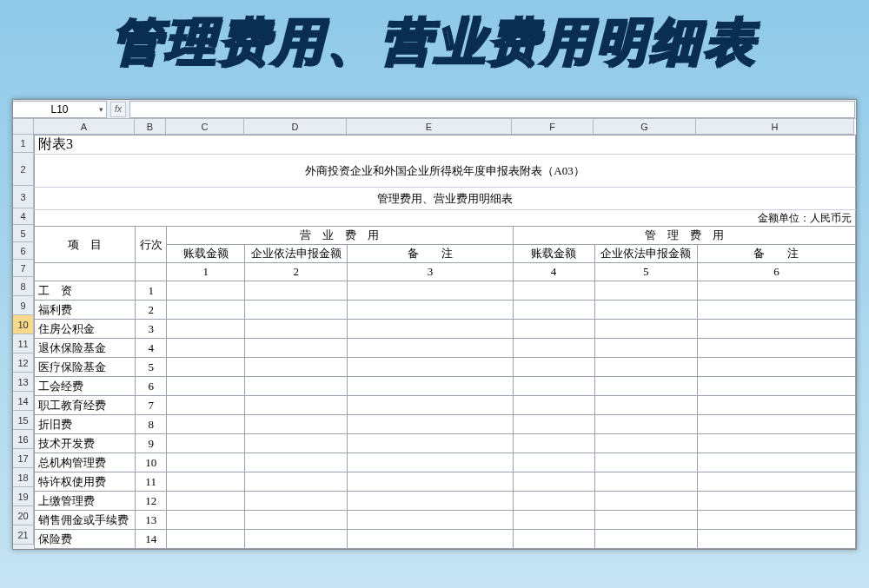 This screenshot has height=588, width=869. What do you see at coordinates (151, 520) in the screenshot?
I see `row-number: 13` at bounding box center [151, 520].